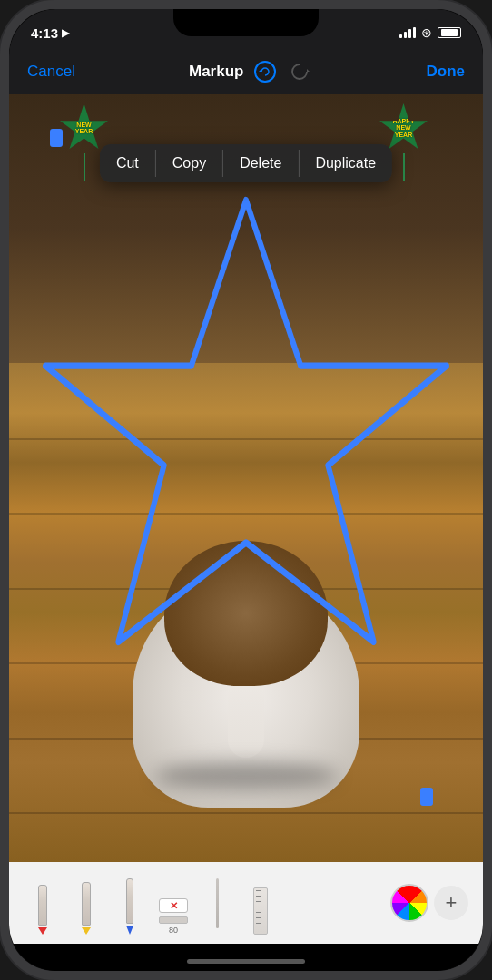 Image resolution: width=492 pixels, height=980 pixels. I want to click on context-menu-duplicate: Duplicate, so click(345, 163).